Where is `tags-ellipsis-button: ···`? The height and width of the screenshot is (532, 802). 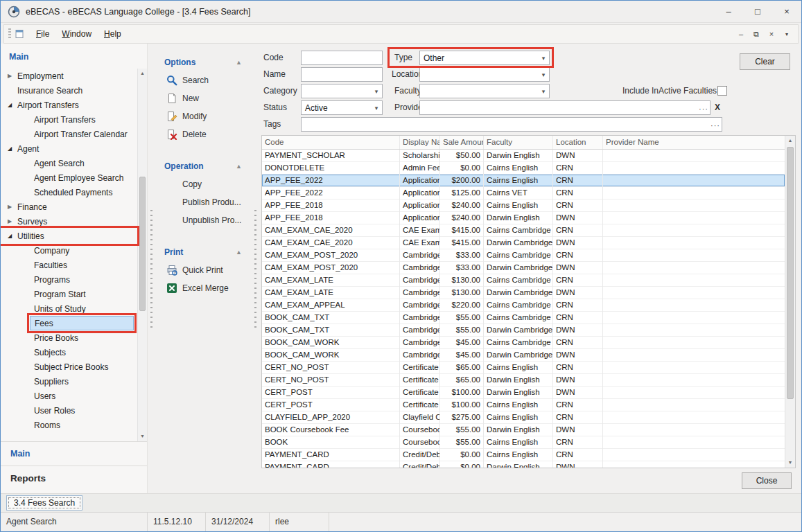 tags-ellipsis-button: ··· is located at coordinates (715, 126).